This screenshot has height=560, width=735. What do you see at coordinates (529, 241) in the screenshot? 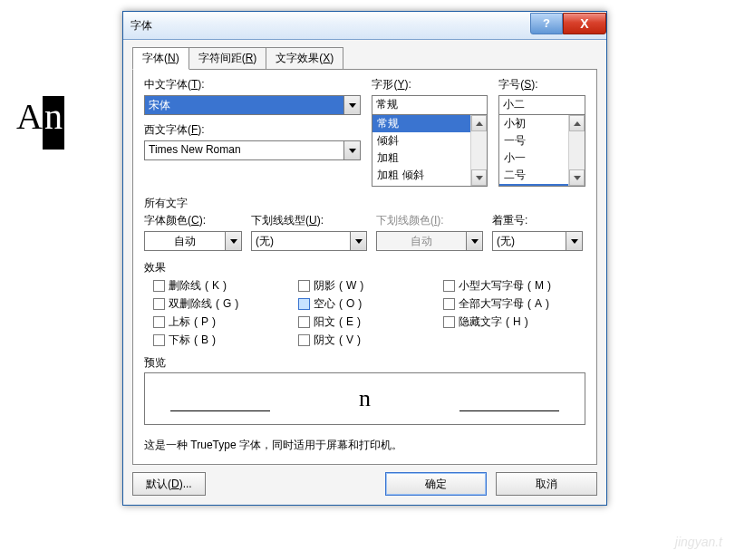
I see `emphasis-value: (无)` at bounding box center [529, 241].